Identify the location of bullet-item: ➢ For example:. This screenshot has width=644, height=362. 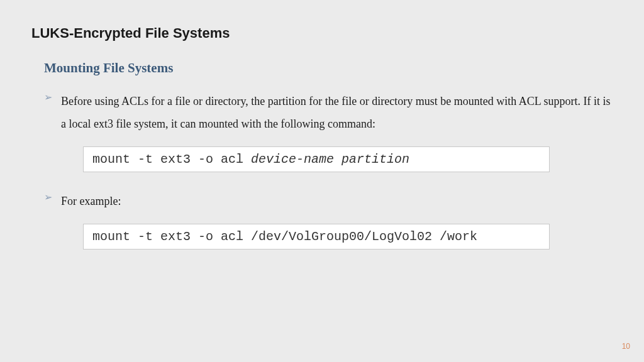
(328, 201).